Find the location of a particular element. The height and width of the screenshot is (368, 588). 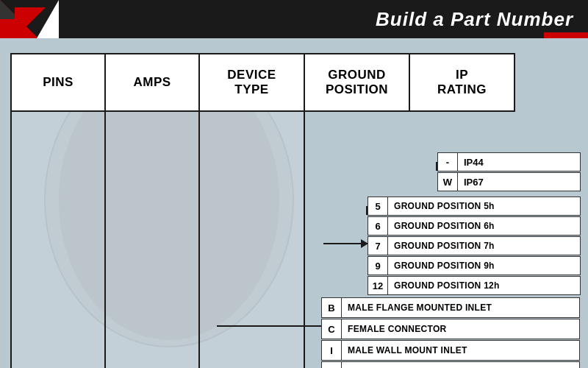

device-option-label: MALE FLANGE MOUNTED INLET is located at coordinates (461, 308).